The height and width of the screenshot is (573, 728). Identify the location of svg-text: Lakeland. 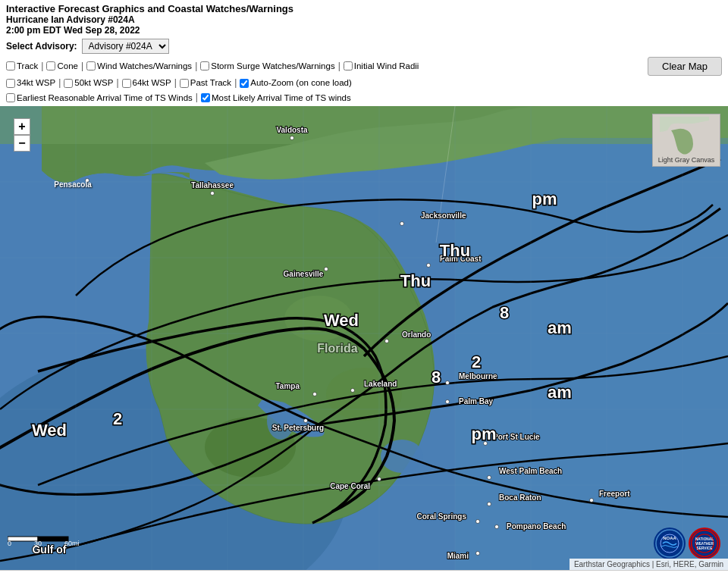
(381, 384).